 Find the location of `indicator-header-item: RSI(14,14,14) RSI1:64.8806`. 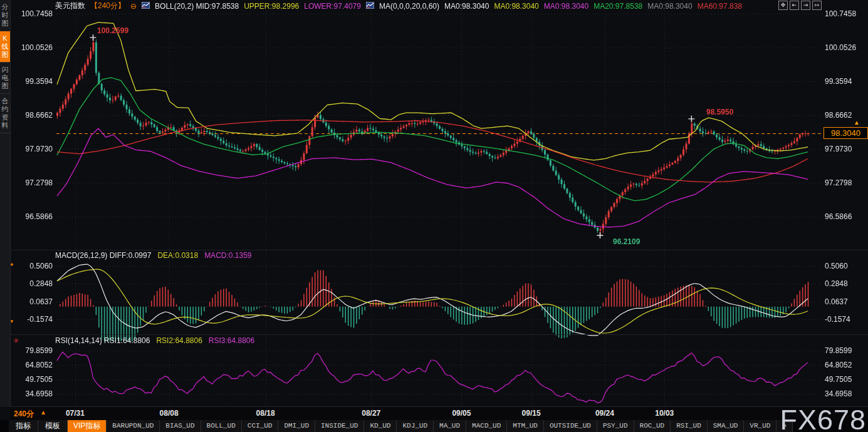

indicator-header-item: RSI(14,14,14) RSI1:64.8806 is located at coordinates (103, 341).